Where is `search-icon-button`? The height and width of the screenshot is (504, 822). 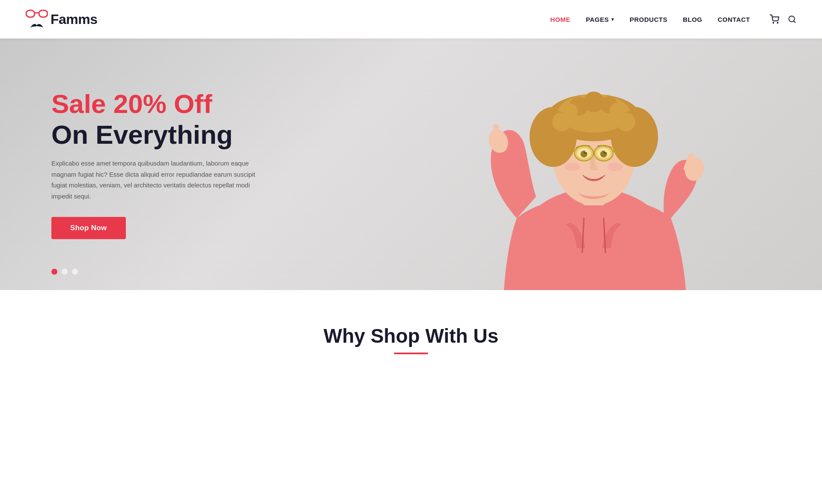 search-icon-button is located at coordinates (792, 19).